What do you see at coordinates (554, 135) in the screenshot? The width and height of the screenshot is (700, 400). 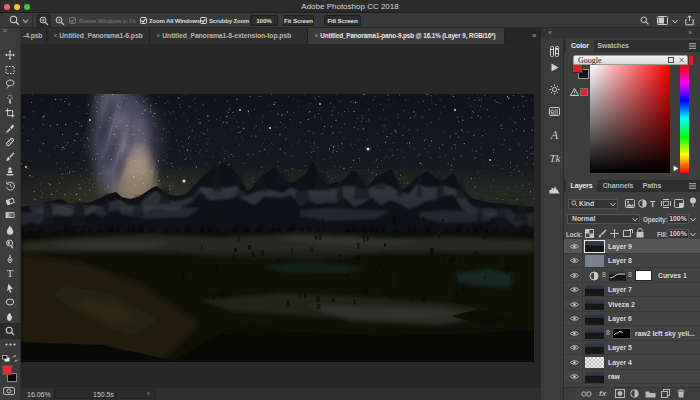 I see `svg-text: A` at bounding box center [554, 135].